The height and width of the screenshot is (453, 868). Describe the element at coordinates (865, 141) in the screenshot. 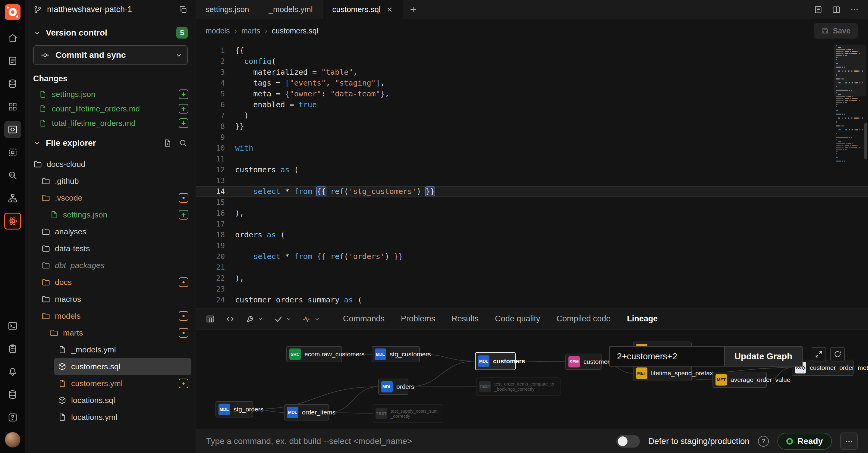

I see `scrollbar-thumb` at that location.